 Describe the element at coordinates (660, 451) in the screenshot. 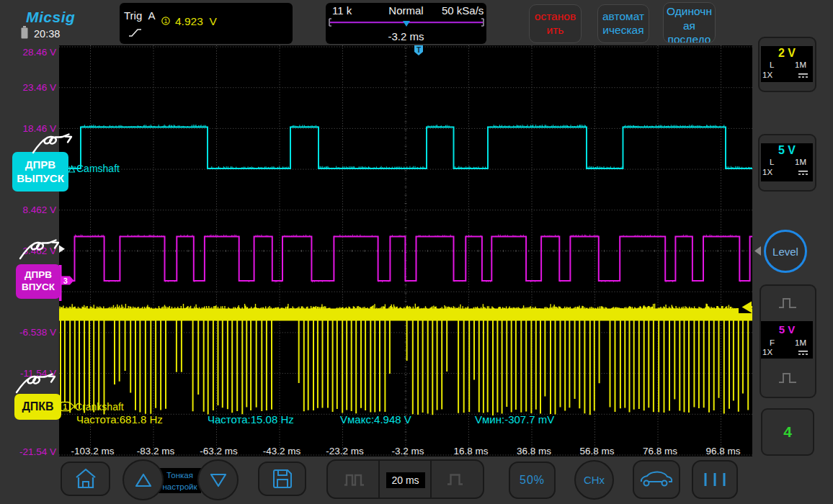

I see `svg-text: 76.8 ms` at that location.